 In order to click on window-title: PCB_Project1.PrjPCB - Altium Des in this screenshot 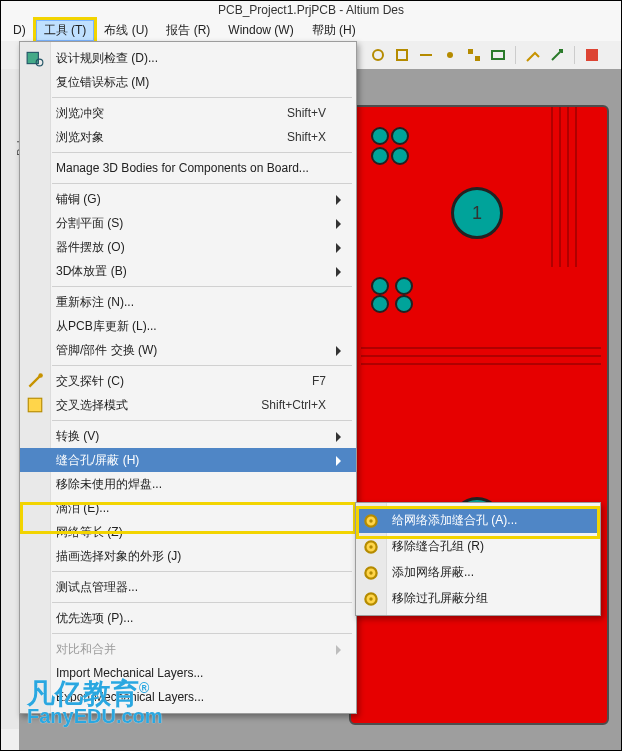, I will do `click(311, 10)`.